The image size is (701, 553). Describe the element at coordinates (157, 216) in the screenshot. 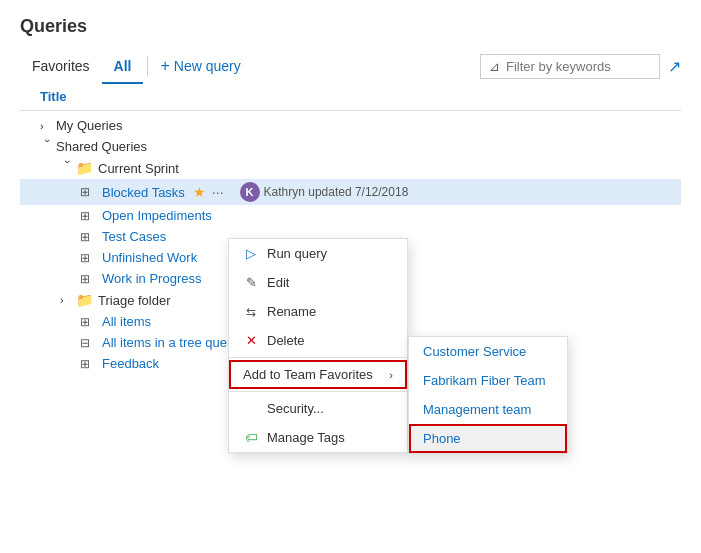

I see `tree-item-label: Open Impediments` at that location.